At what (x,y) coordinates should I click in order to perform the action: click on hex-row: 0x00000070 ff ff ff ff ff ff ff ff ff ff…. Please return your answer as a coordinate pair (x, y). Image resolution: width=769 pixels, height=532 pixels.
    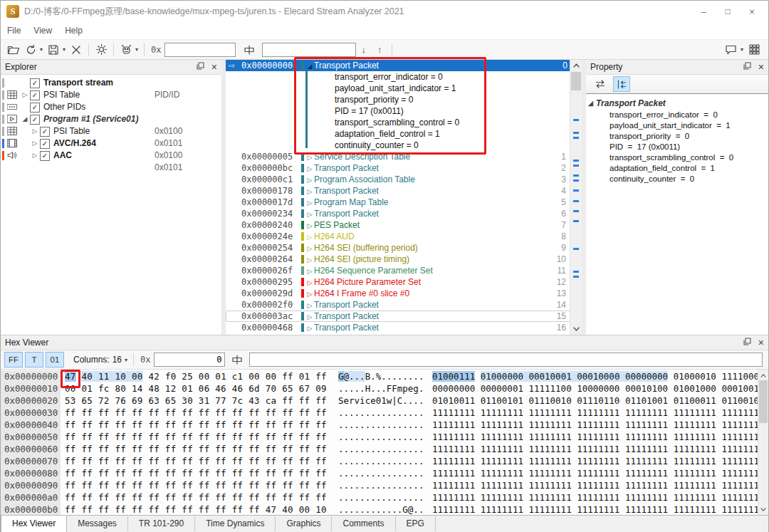
    Looking at the image, I should click on (384, 461).